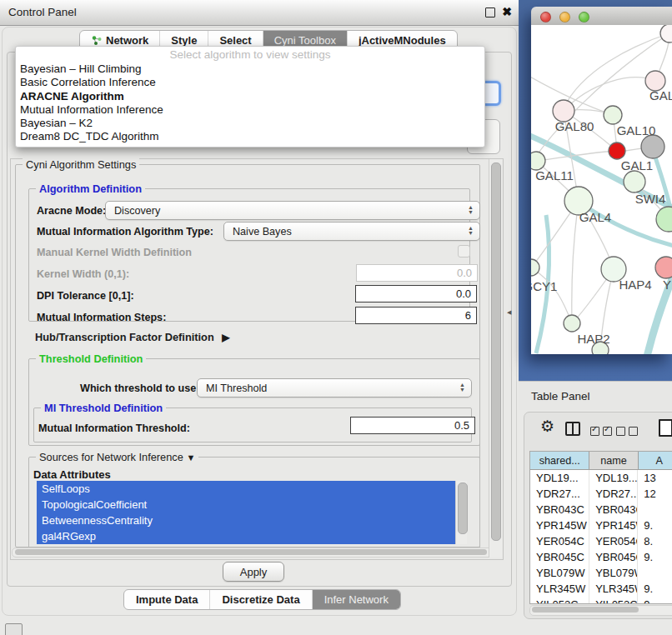  Describe the element at coordinates (665, 428) in the screenshot. I see `document-icon` at that location.